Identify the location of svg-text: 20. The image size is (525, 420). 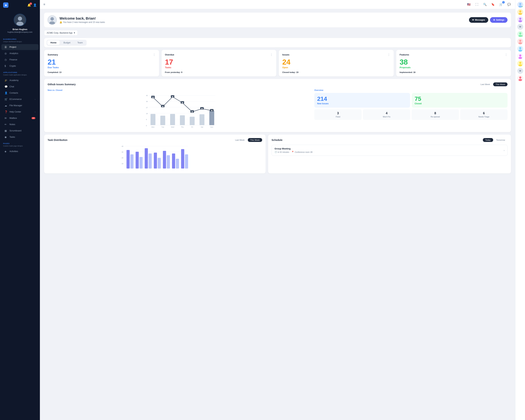
(122, 158).